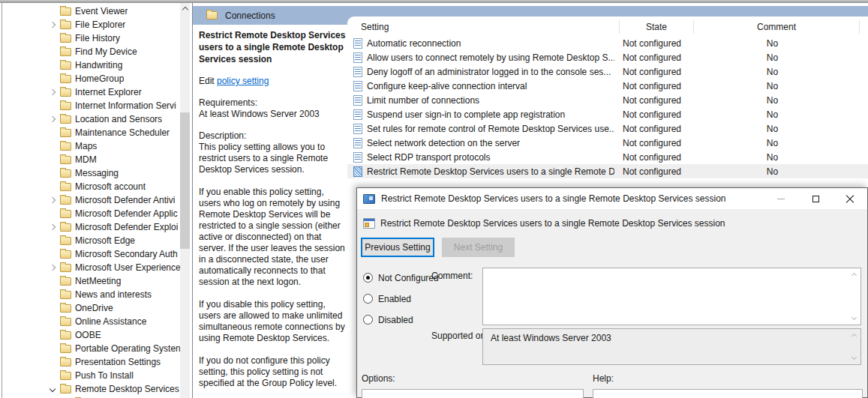 Image resolution: width=868 pixels, height=398 pixels. What do you see at coordinates (488, 172) in the screenshot?
I see `setting-name-cell: Restrict Remote Desktop Services users t…` at bounding box center [488, 172].